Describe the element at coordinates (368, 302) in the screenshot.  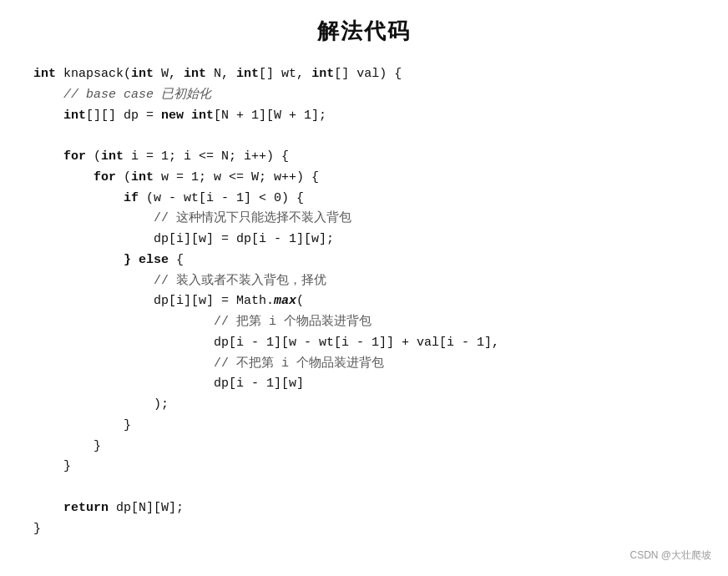
I see `code-line-12: dp[i][w] = Math.max(` at that location.